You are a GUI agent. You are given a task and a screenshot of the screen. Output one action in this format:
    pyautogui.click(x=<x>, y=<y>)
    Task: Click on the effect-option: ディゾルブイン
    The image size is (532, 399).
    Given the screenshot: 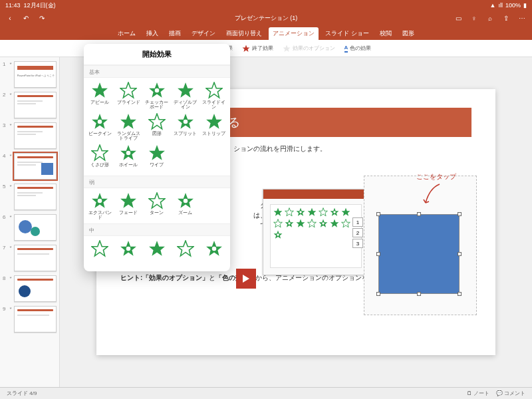 What is the action you would take?
    pyautogui.click(x=185, y=96)
    